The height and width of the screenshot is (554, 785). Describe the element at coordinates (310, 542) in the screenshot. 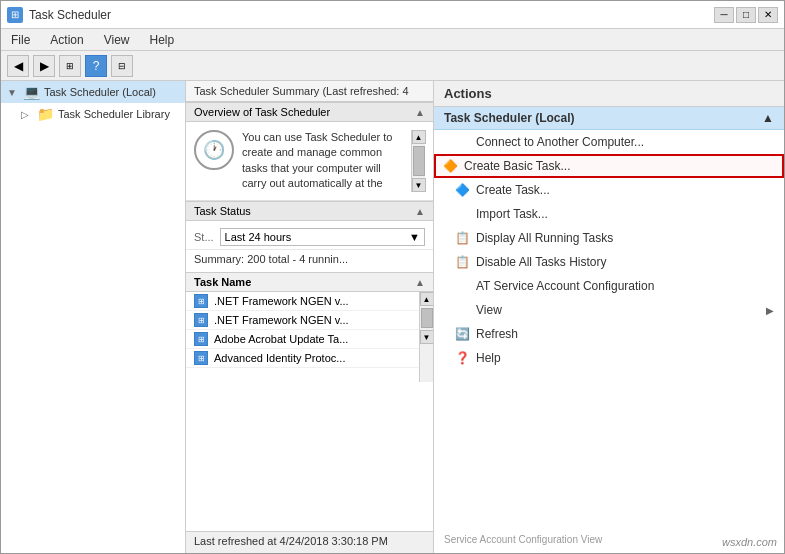

I see `bottom-status: Last refreshed at 4/24/2018 3:30:18 PM` at that location.